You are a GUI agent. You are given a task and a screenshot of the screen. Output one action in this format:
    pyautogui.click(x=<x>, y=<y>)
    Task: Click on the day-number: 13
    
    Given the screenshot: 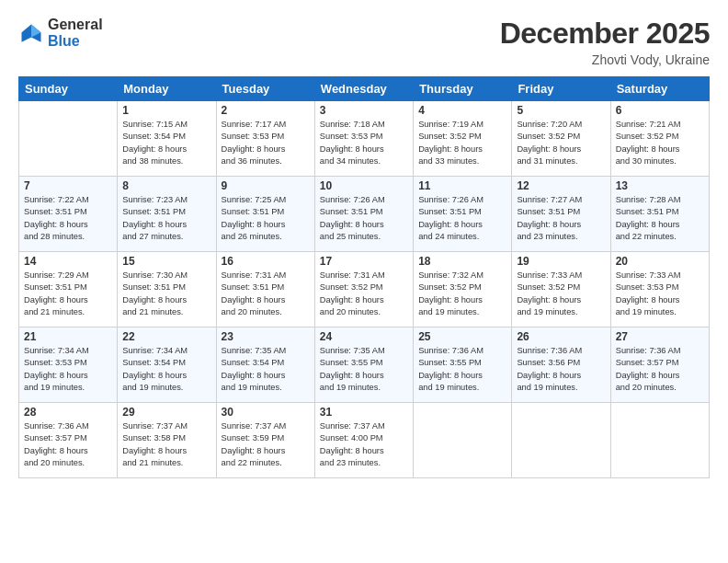 What is the action you would take?
    pyautogui.click(x=660, y=186)
    